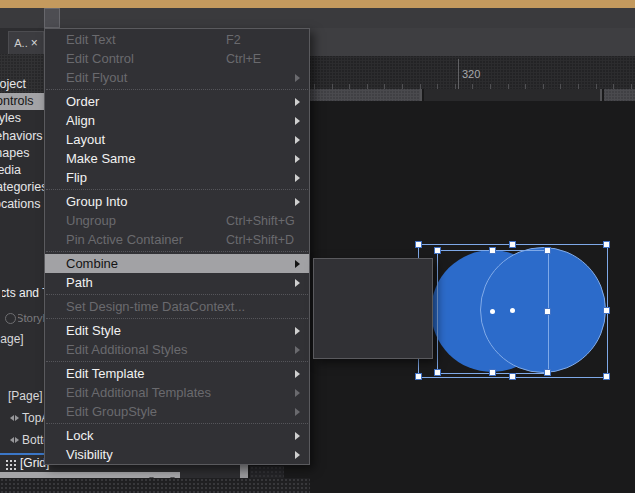  I want to click on menu-item: Flip, so click(177, 178).